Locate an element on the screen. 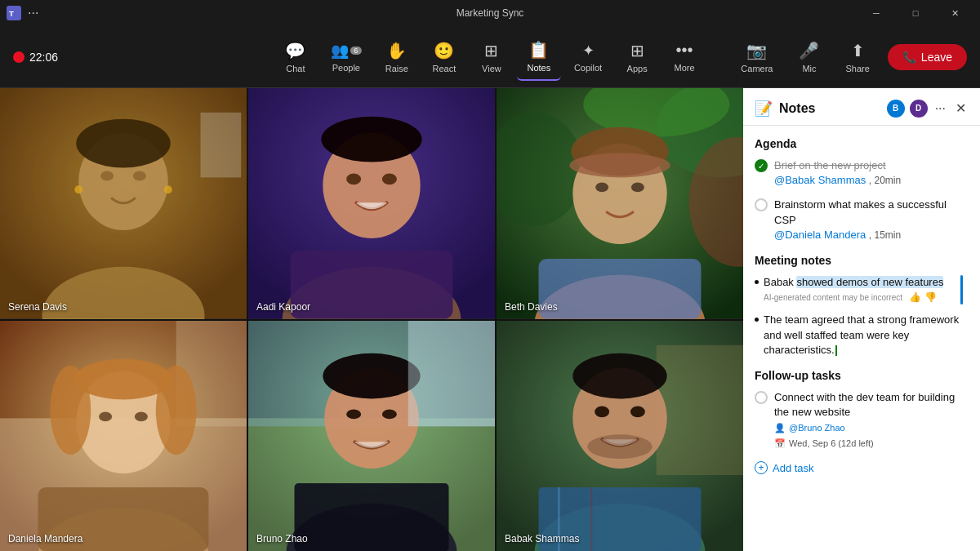  minimize-button: ─ is located at coordinates (876, 13).